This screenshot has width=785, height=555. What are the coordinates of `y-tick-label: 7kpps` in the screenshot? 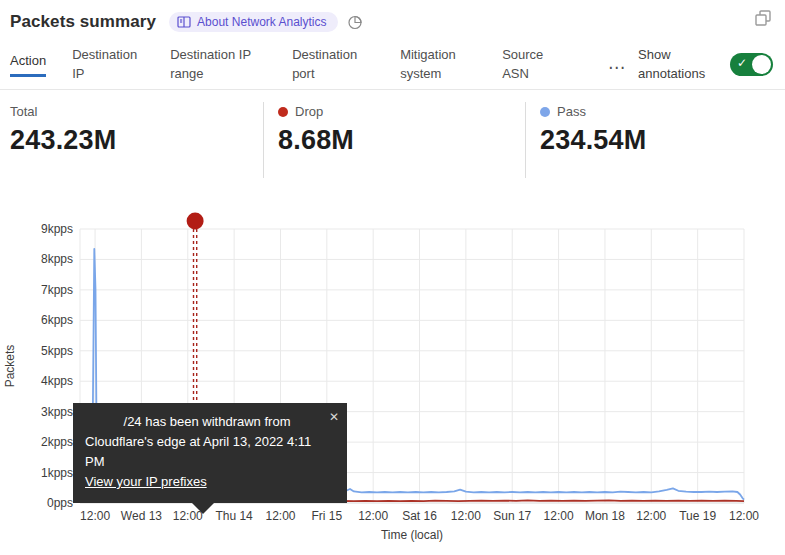 It's located at (57, 290).